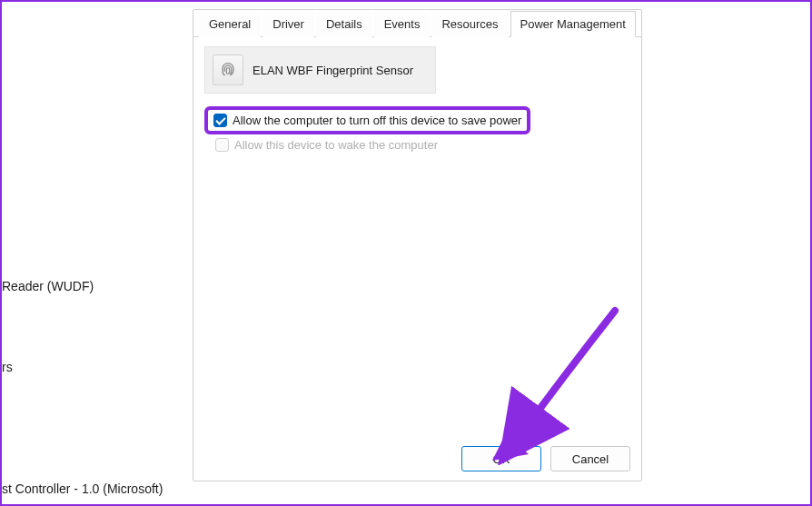 The image size is (812, 506). Describe the element at coordinates (423, 145) in the screenshot. I see `checkbox-allow-wake: Allow this device to wake the computer` at that location.